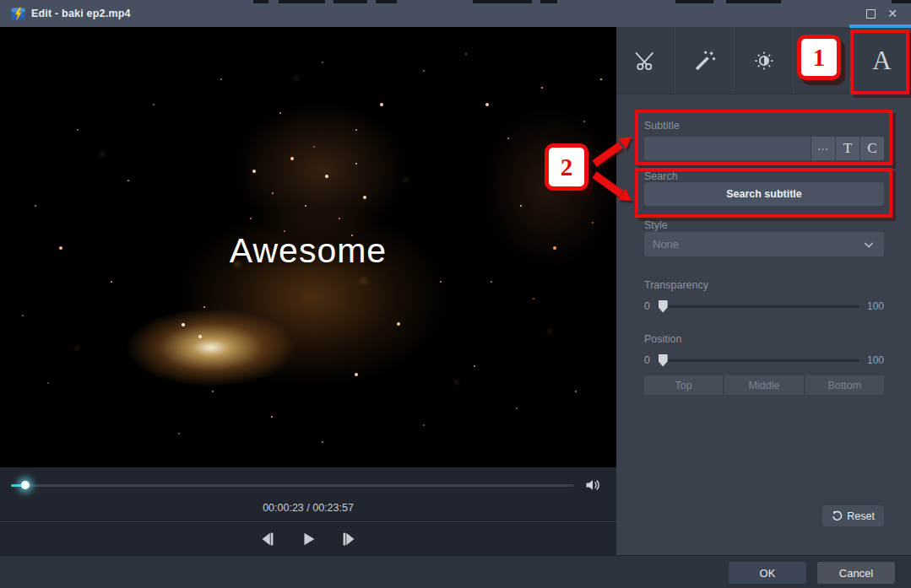  What do you see at coordinates (308, 251) in the screenshot?
I see `video-overlay-text: Awesome` at bounding box center [308, 251].